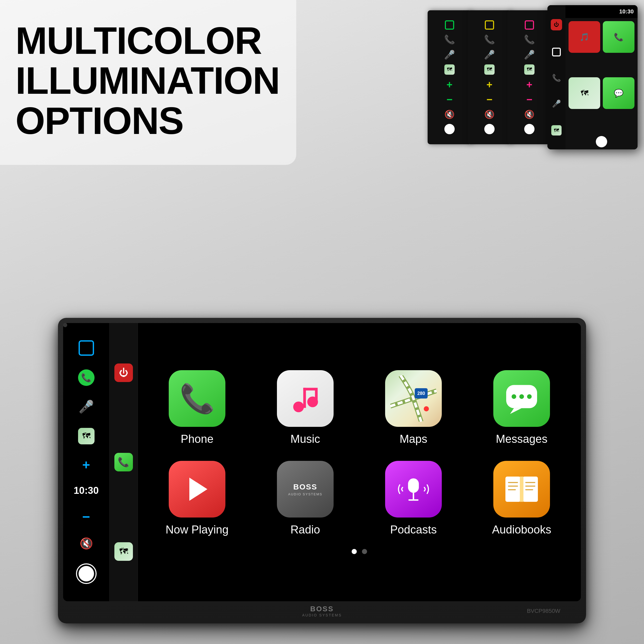  Describe the element at coordinates (124, 462) in the screenshot. I see `strip-icon-phone: 📞` at that location.